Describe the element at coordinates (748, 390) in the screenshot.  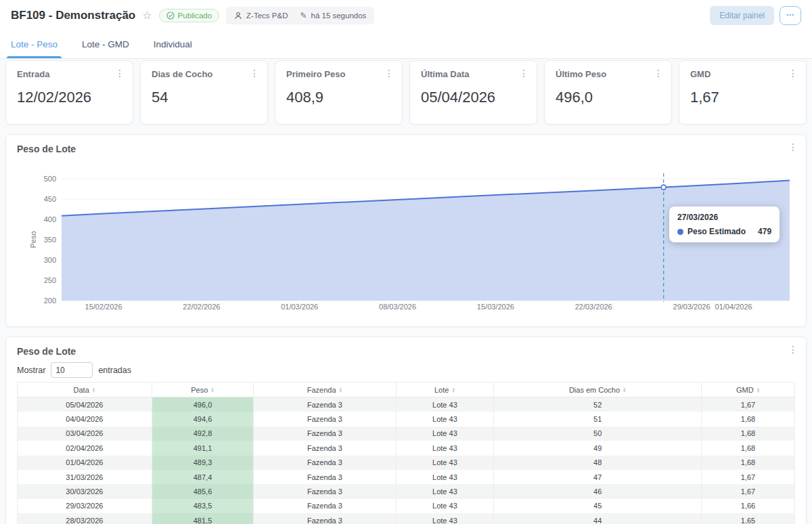
I see `column-header-gmd: GMD▲▼` at that location.